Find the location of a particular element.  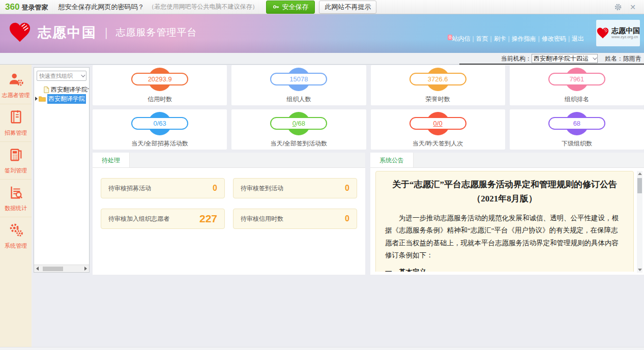

data-stats-icon is located at coordinates (16, 192).